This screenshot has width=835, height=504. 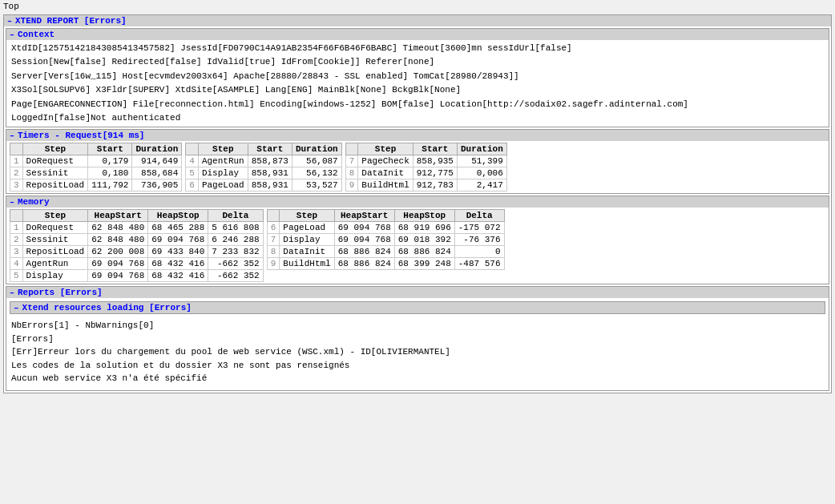 What do you see at coordinates (479, 264) in the screenshot?
I see `table-cell: -487 576` at bounding box center [479, 264].